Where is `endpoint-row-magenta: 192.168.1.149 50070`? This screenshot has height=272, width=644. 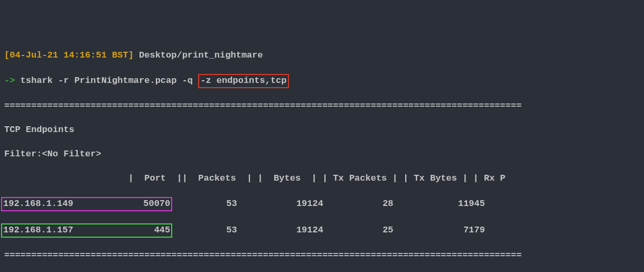 endpoint-row-magenta: 192.168.1.149 50070 is located at coordinates (87, 204).